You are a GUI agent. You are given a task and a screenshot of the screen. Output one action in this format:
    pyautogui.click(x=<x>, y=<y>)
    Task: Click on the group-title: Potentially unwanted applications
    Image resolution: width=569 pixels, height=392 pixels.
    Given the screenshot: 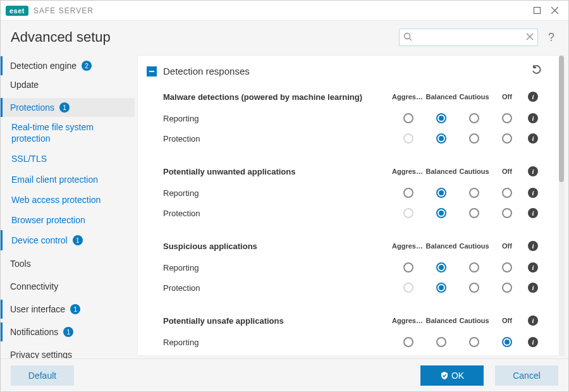 What is the action you would take?
    pyautogui.click(x=278, y=172)
    